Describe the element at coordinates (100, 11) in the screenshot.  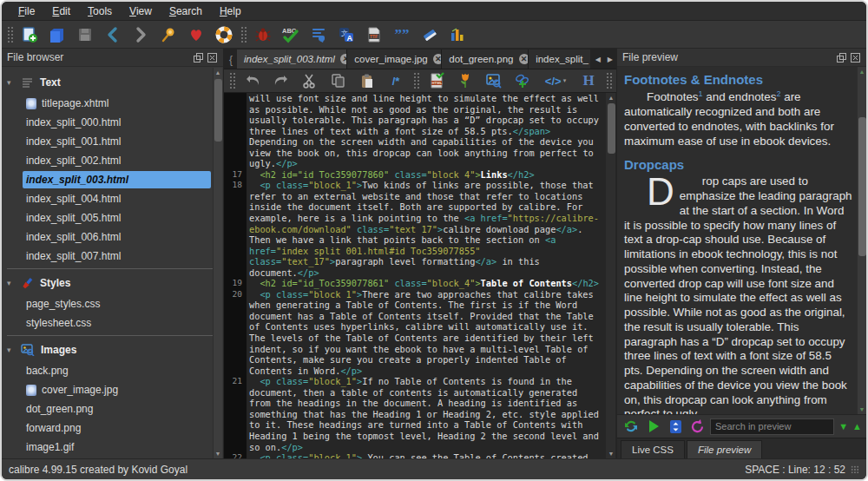
I see `menu-item-tools: Tools` at that location.